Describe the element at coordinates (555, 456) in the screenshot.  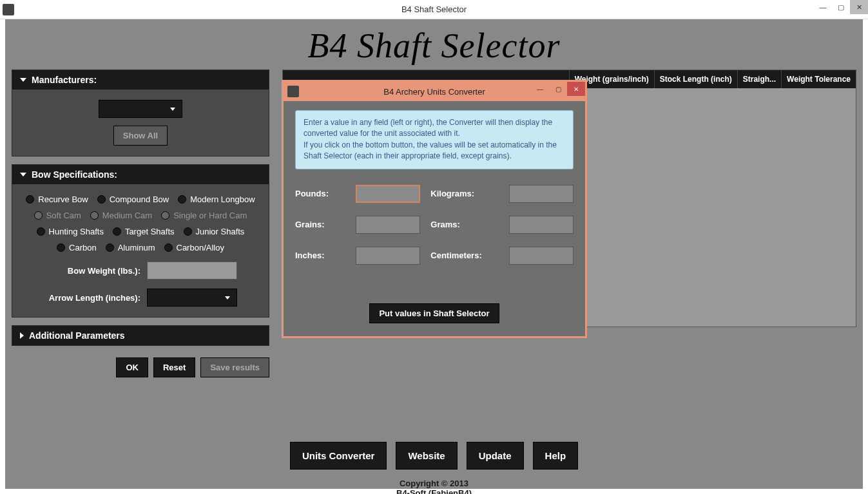
I see `help-button: Help` at that location.